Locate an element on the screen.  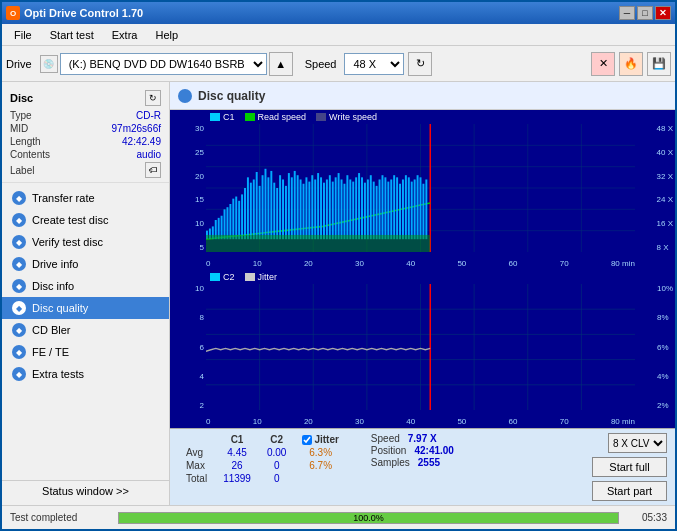
position-key: Position is located at coordinates (389, 450).